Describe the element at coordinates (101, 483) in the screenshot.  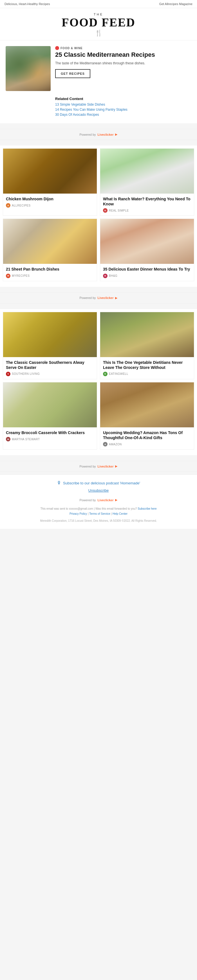
I see `podcast-text: Subscribe to our delicious podcast 'Home…` at that location.